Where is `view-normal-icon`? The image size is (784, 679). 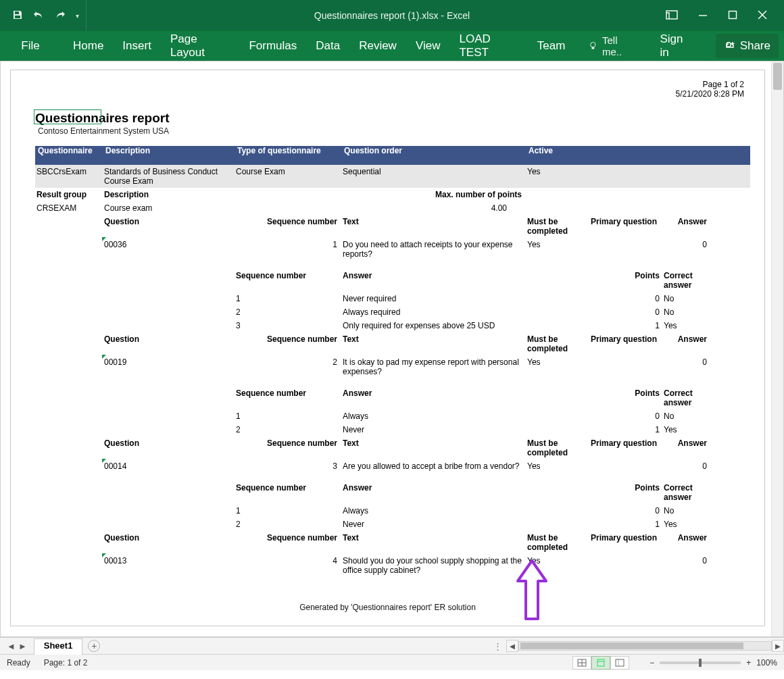
view-normal-icon is located at coordinates (582, 663).